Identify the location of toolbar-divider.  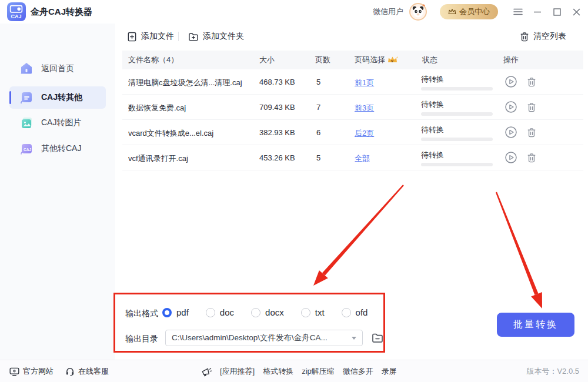
(179, 36).